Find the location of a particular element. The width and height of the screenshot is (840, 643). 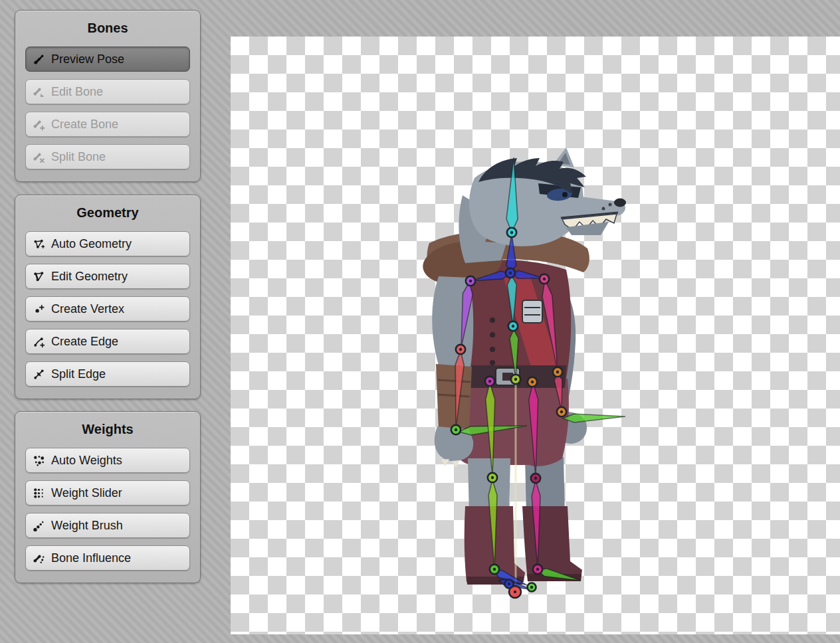

bone-thigh-right is located at coordinates (534, 430).